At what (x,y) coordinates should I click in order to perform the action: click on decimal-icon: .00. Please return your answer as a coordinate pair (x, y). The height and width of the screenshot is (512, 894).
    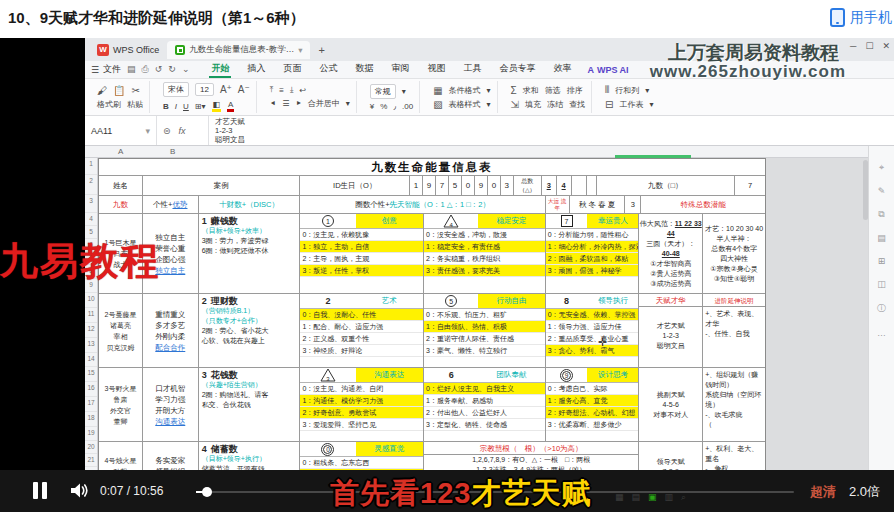
    Looking at the image, I should click on (408, 106).